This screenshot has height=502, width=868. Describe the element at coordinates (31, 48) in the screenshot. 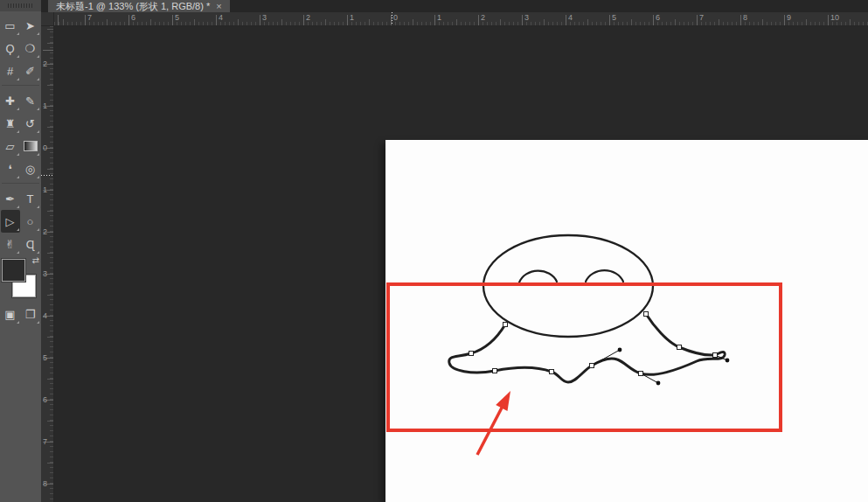

I see `quick-selection-tool: ❍` at that location.